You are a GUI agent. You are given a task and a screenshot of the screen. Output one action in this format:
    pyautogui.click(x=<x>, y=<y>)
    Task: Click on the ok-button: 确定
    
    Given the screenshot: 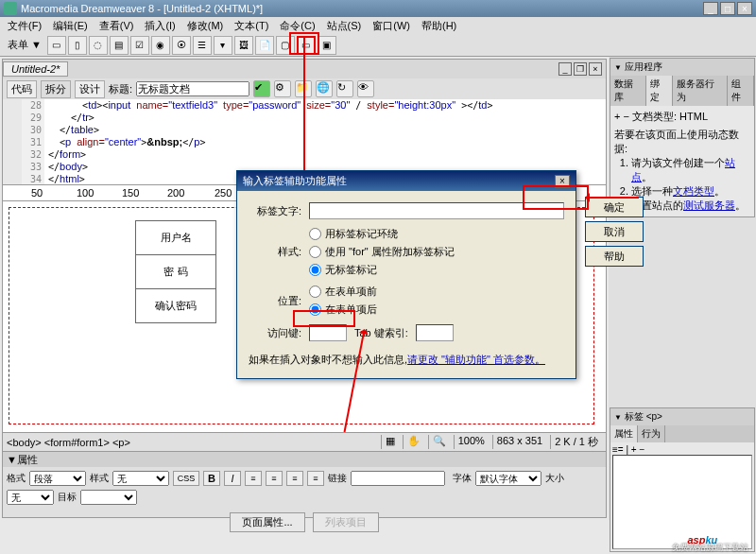 What is the action you would take?
    pyautogui.click(x=614, y=207)
    